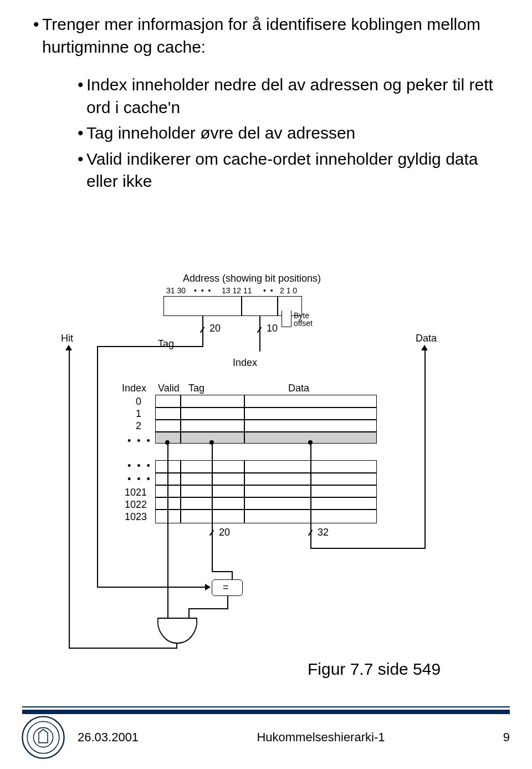 This screenshot has width=532, height=769. Describe the element at coordinates (98, 467) in the screenshot. I see `tag-down-long` at that location.